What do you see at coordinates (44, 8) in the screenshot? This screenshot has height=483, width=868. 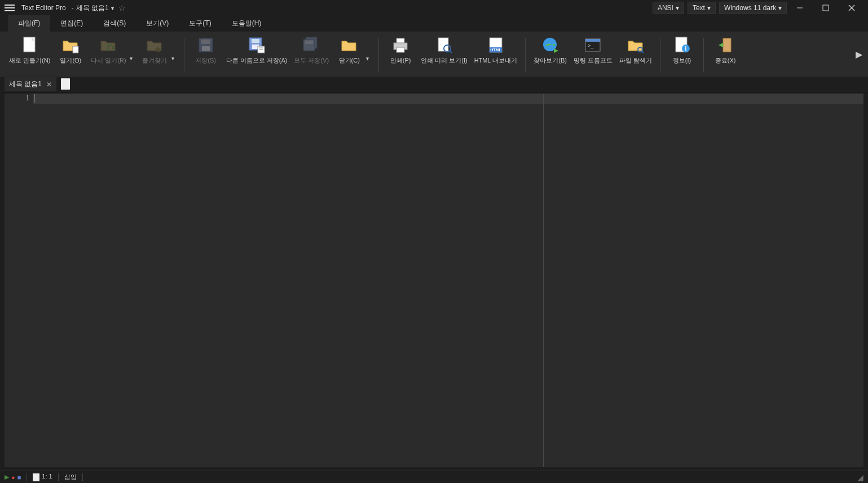 I see `app-title: Text Editor Pro` at bounding box center [44, 8].